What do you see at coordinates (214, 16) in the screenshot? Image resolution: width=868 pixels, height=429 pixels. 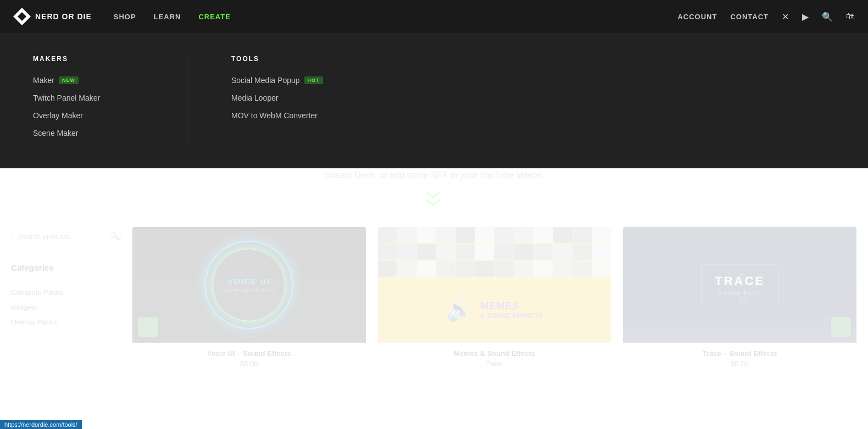 I see `nav-create: CREATE` at bounding box center [214, 16].